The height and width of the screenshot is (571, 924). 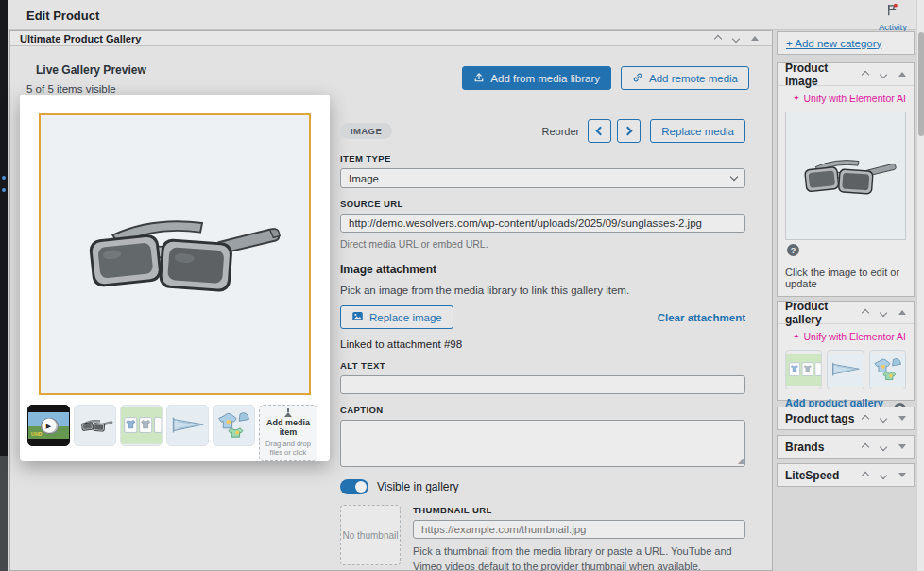 What do you see at coordinates (697, 130) in the screenshot?
I see `replace-media-button: Replace media` at bounding box center [697, 130].